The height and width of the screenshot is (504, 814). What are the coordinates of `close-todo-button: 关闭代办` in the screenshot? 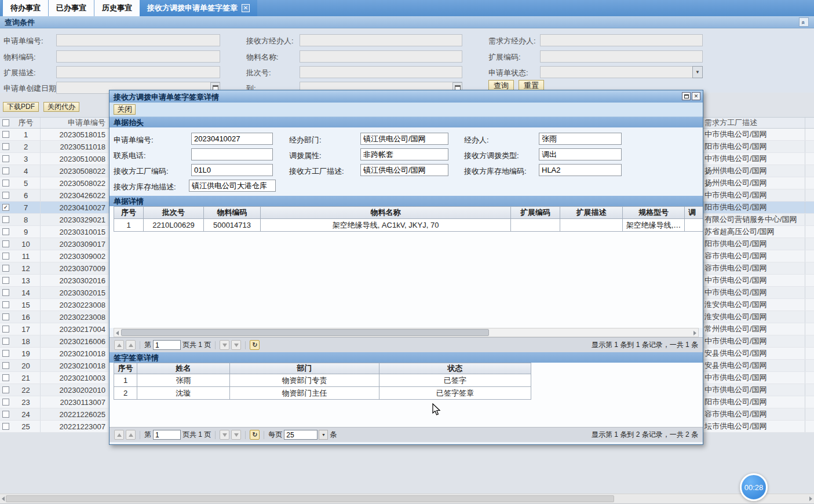 It's located at (61, 107).